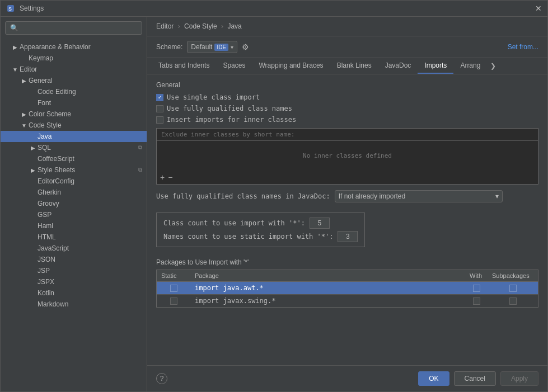 The width and height of the screenshot is (548, 392). Describe the element at coordinates (519, 379) in the screenshot. I see `apply-button: Apply` at that location.